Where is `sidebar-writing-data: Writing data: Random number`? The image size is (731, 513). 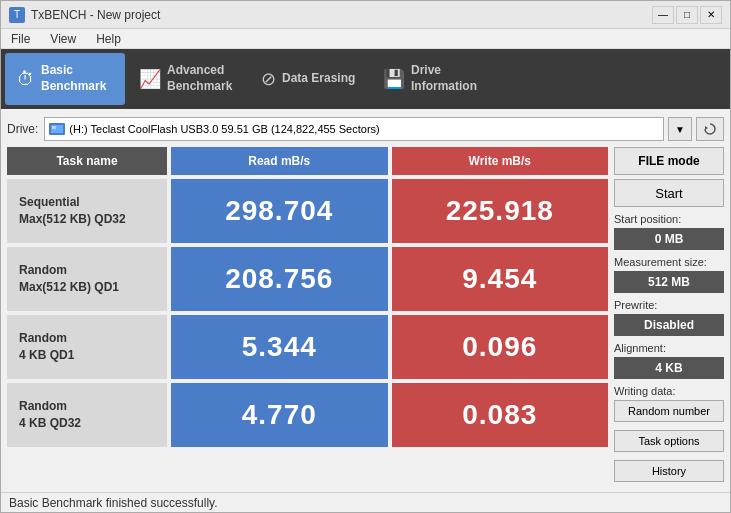 sidebar-writing-data: Writing data: Random number is located at coordinates (669, 402).